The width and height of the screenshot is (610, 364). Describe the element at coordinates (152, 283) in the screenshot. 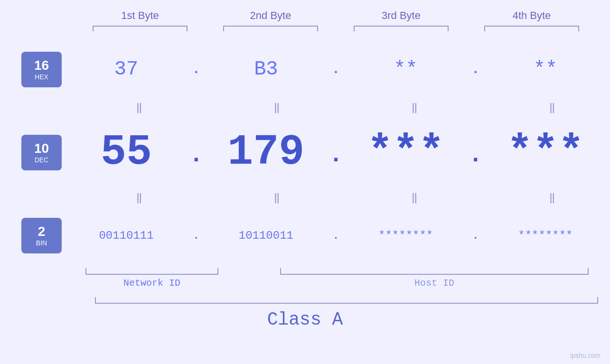

I see `network-id-label: Network ID` at that location.